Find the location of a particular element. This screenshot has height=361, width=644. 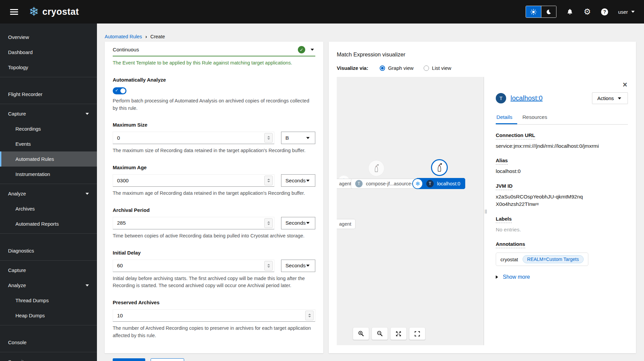

list-view-radio: List view is located at coordinates (437, 68).